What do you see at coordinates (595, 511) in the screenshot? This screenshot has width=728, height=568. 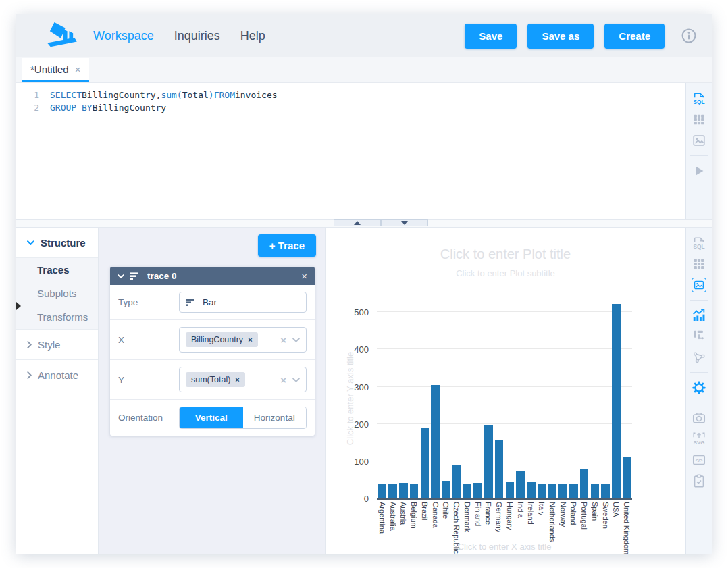 I see `x-category-label: Spain` at bounding box center [595, 511].